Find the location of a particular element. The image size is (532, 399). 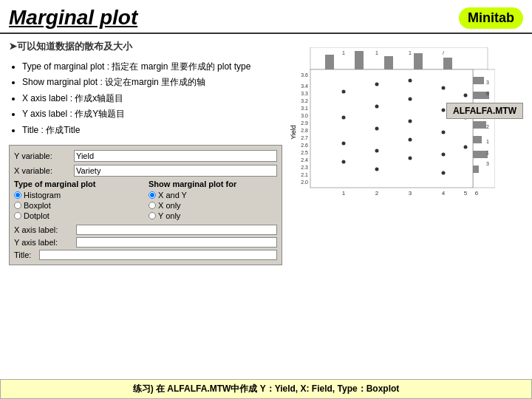

x-variable-label: X variable: is located at coordinates (41, 171).